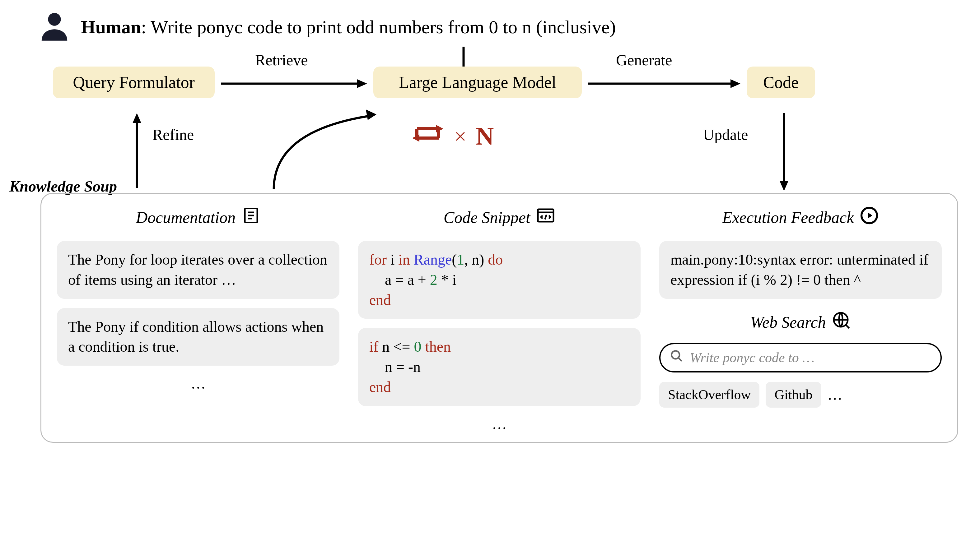  I want to click on code-box: Code, so click(781, 82).